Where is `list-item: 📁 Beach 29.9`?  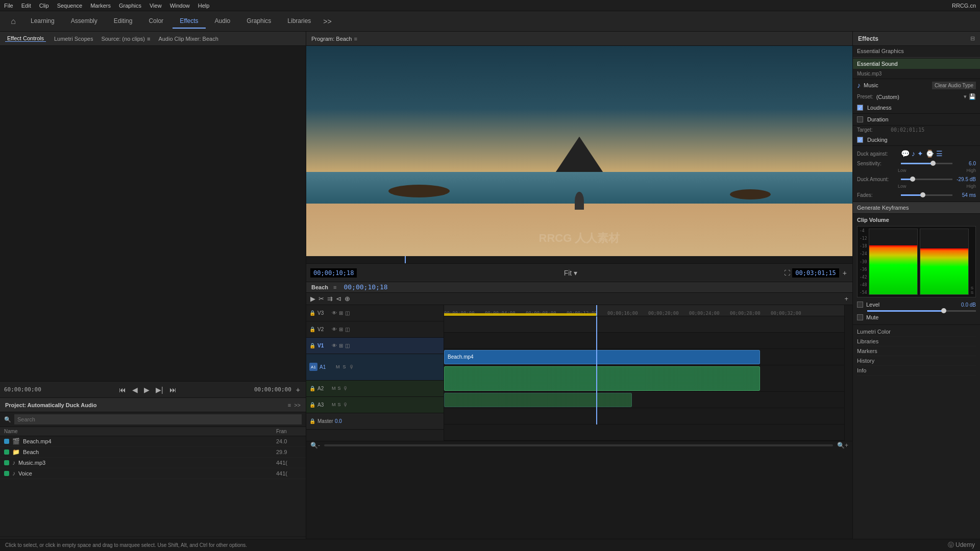
list-item: 📁 Beach 29.9 is located at coordinates (153, 452).